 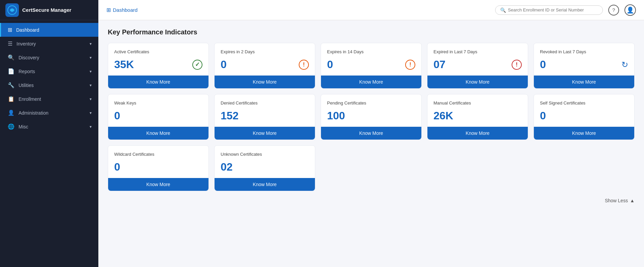 What do you see at coordinates (265, 168) in the screenshot?
I see `kpi-card-unknown: Unknown Certificates 02 Know More` at bounding box center [265, 168].